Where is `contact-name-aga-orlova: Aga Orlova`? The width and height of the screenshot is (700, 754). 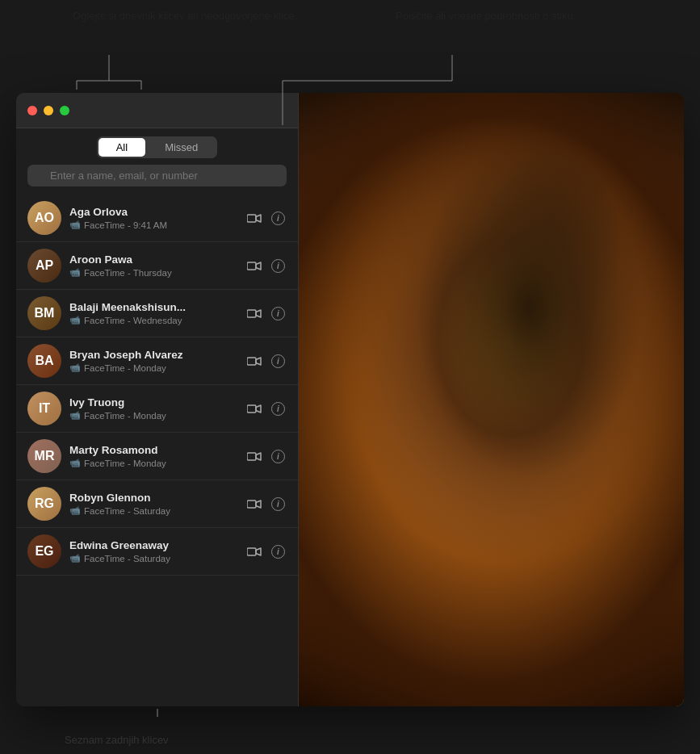 contact-name-aga-orlova: Aga Orlova is located at coordinates (153, 212).